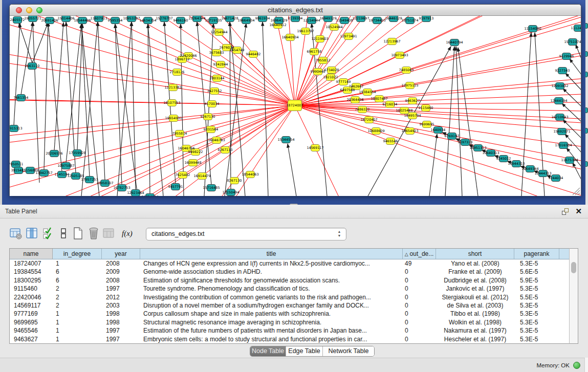 This screenshot has height=372, width=588. Describe the element at coordinates (537, 254) in the screenshot. I see `column-header-pagerank: pagerank` at that location.